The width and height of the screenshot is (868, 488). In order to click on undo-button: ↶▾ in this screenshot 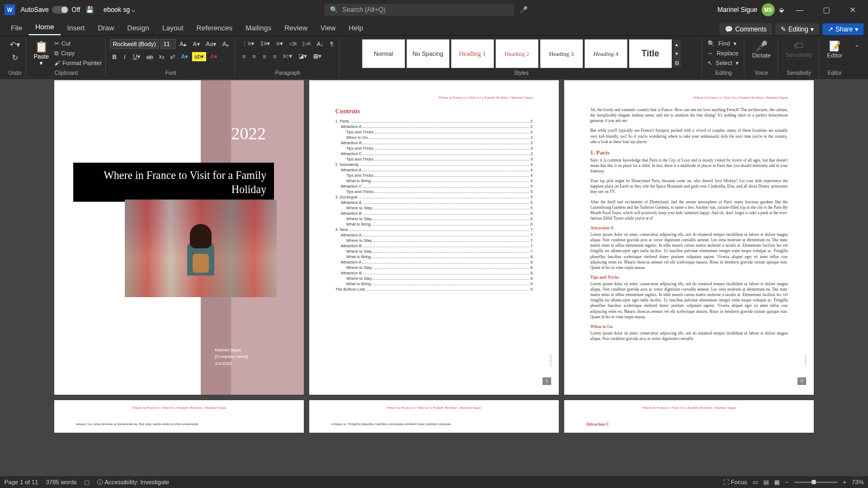, I will do `click(15, 44)`.